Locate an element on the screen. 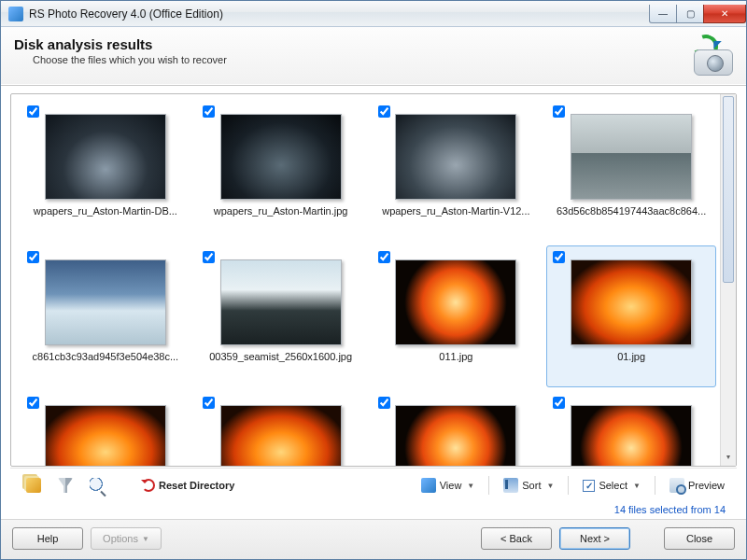  view-icon is located at coordinates (429, 485).